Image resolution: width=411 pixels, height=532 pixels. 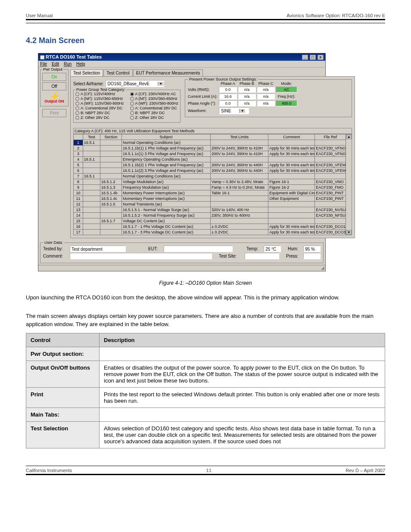 What do you see at coordinates (286, 90) in the screenshot?
I see `mode-value: AC` at bounding box center [286, 90].